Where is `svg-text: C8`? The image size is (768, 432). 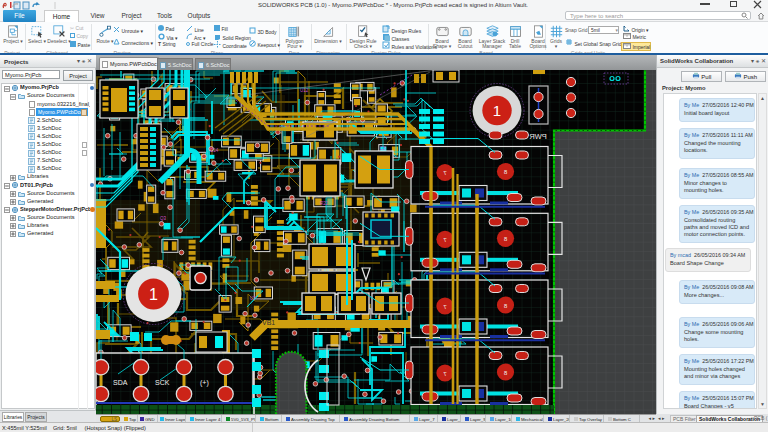
svg-text: C8 is located at coordinates (383, 148).